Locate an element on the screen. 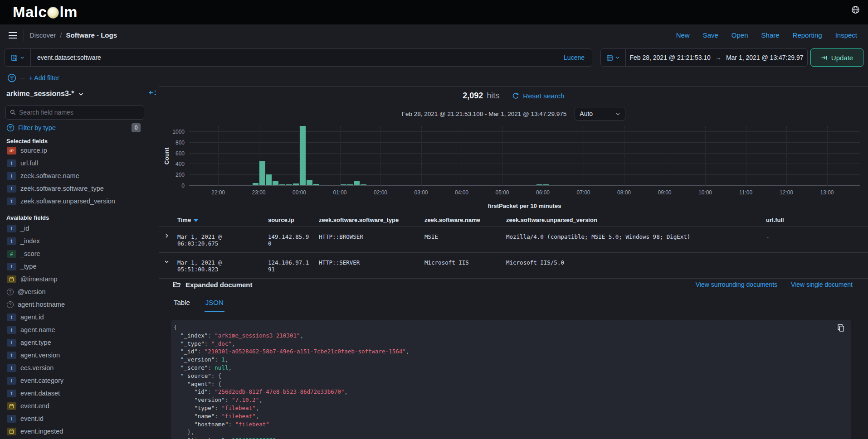  field-item-event.id: tevent.id is located at coordinates (79, 419).